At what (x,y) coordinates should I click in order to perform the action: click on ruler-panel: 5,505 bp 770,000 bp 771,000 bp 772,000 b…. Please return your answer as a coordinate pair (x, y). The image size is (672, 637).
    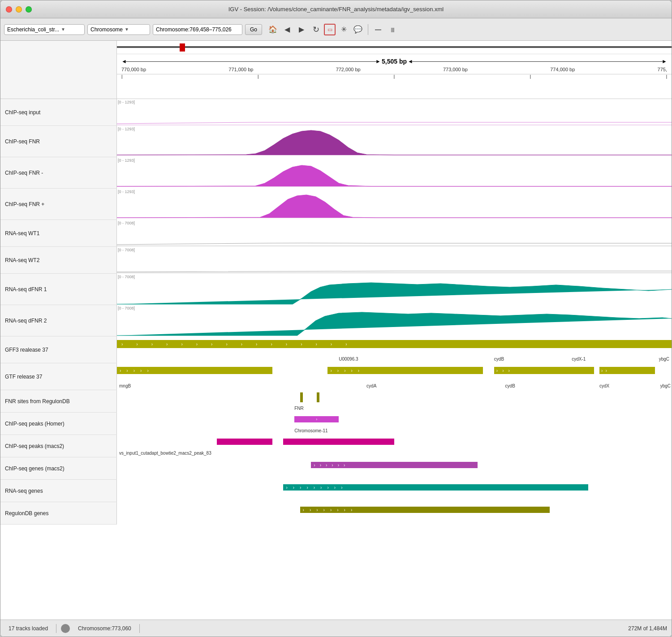
    Looking at the image, I should click on (394, 70).